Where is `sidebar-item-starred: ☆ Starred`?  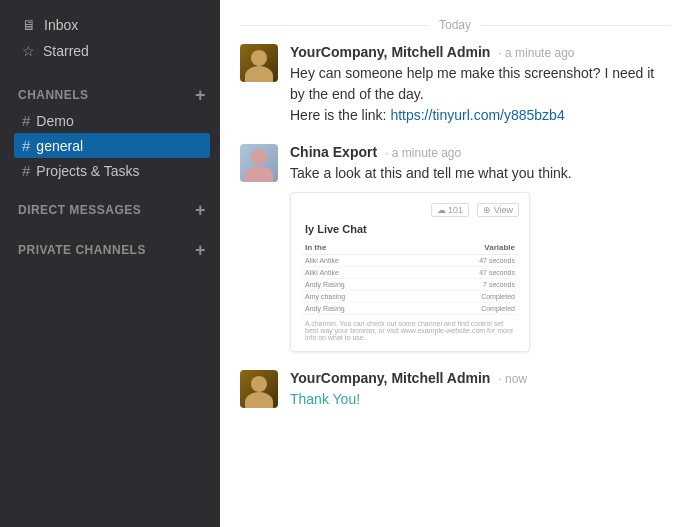
sidebar-item-starred: ☆ Starred is located at coordinates (110, 51).